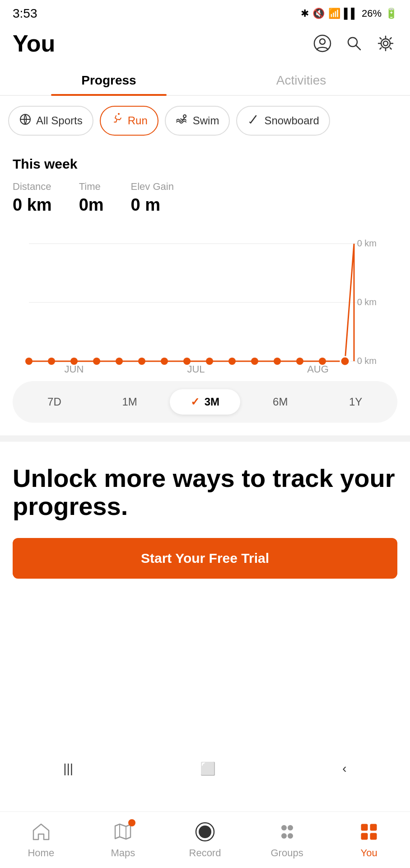  I want to click on sys-recents-icon: ‹, so click(344, 769).